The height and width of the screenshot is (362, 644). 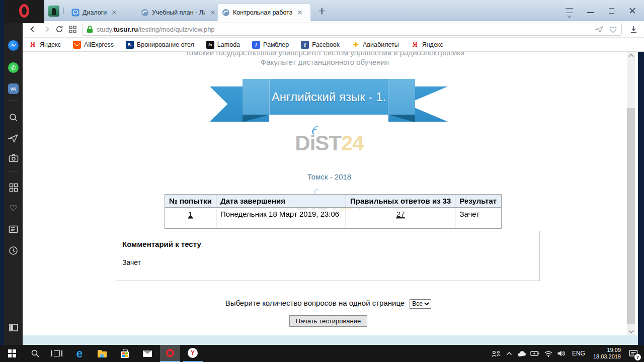 What do you see at coordinates (223, 45) in the screenshot?
I see `bookmark-lamoda: laLamoda` at bounding box center [223, 45].